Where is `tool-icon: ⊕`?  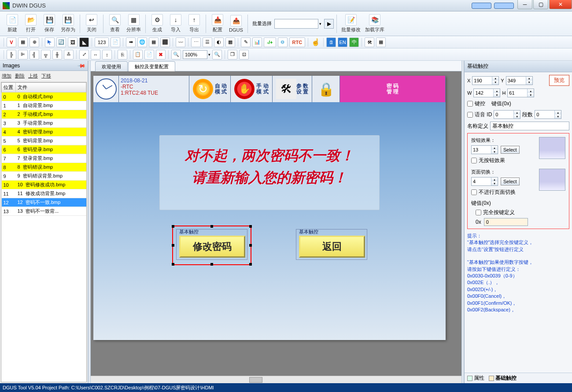
tool-icon: ⊕ is located at coordinates (34, 42).